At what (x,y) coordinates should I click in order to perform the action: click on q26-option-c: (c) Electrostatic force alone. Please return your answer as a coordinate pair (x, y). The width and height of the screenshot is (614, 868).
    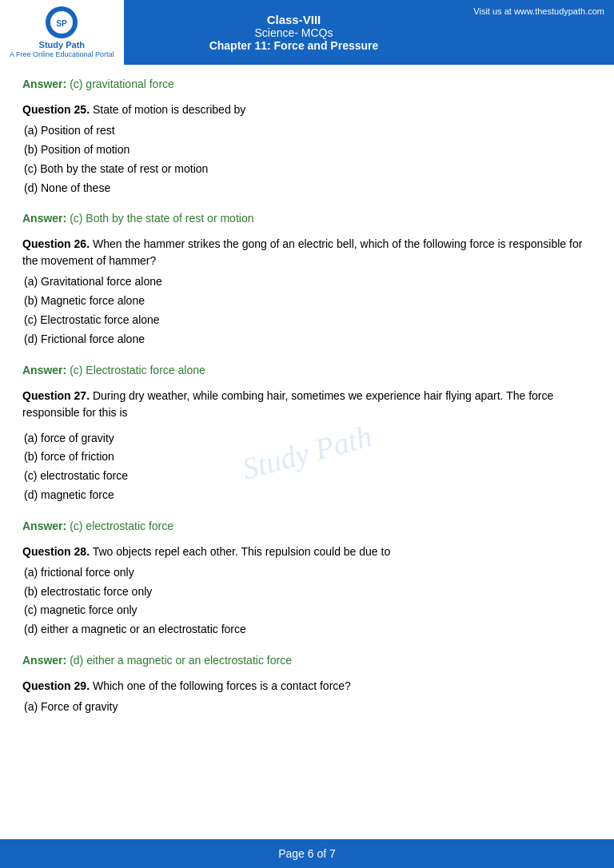
    Looking at the image, I should click on (307, 321).